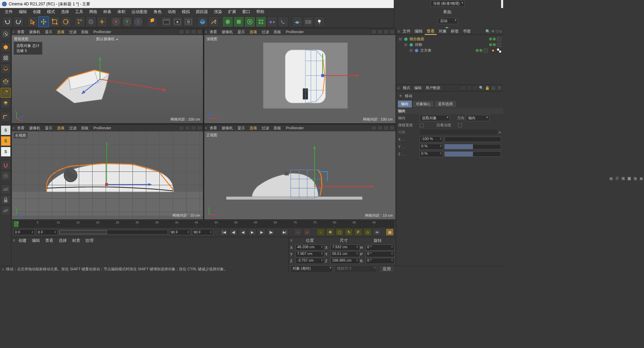 The height and width of the screenshot is (348, 644). I want to click on mat-menu-item: 编辑, so click(36, 240).